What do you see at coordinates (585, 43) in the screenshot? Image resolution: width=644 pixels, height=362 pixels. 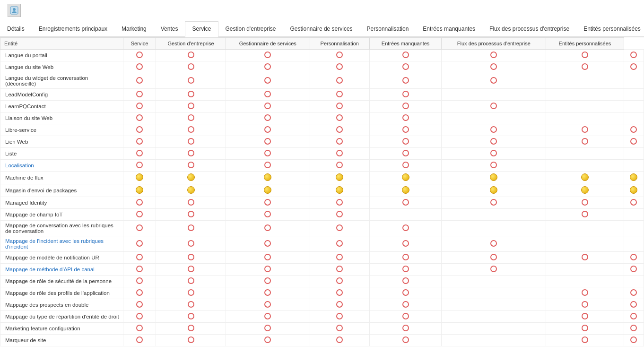 I see `col-header-7: Entités personnalisées` at bounding box center [585, 43].